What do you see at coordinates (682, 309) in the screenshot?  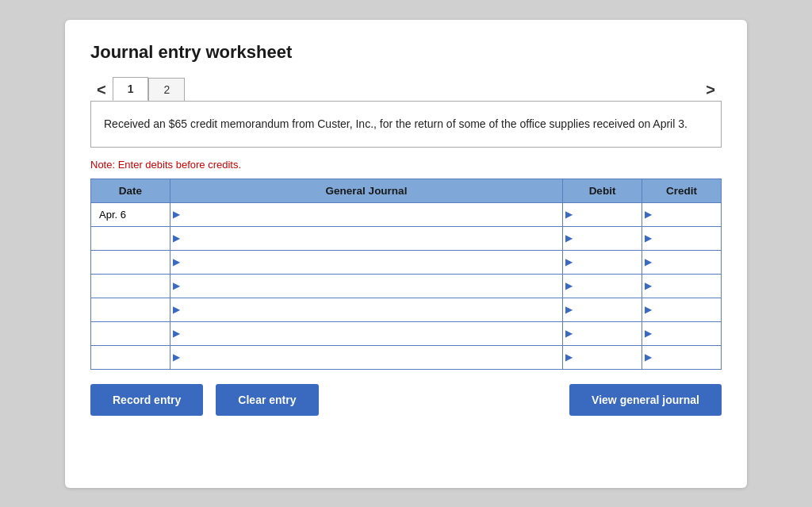 I see `credit-cell-4: ▶` at bounding box center [682, 309].